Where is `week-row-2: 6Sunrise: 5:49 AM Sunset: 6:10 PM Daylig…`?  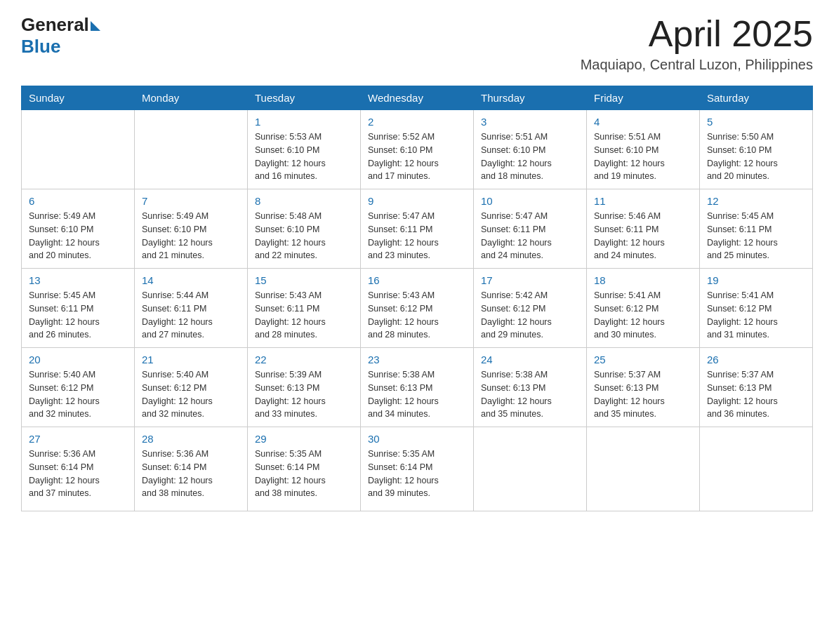
week-row-2: 6Sunrise: 5:49 AM Sunset: 6:10 PM Daylig… is located at coordinates (417, 229).